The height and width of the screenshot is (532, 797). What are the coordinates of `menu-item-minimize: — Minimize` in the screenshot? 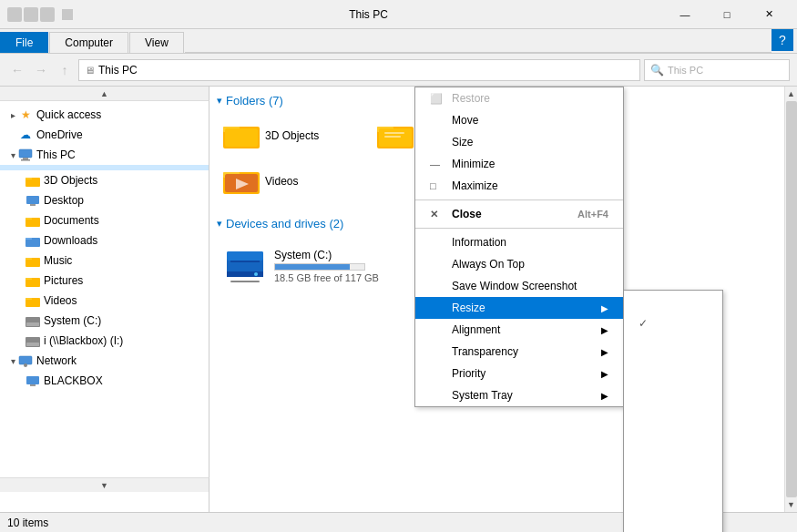 It's located at (519, 164).